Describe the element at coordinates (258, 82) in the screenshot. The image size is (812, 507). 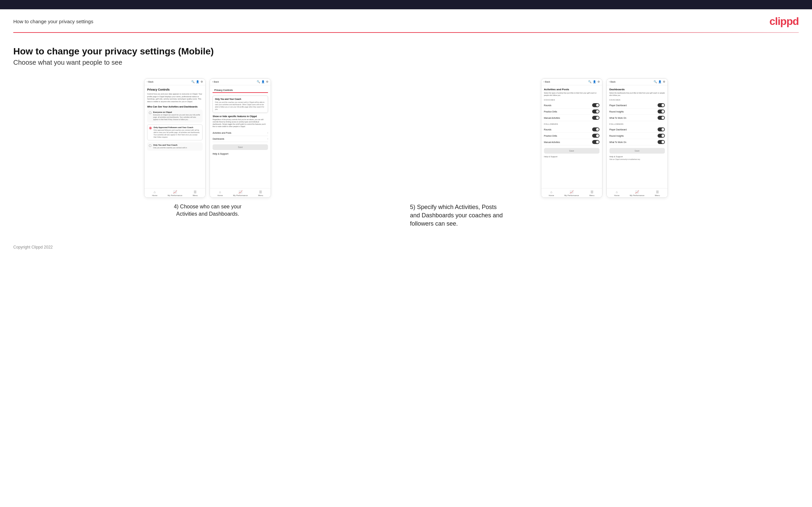
I see `search-icon-2: 🔍` at that location.